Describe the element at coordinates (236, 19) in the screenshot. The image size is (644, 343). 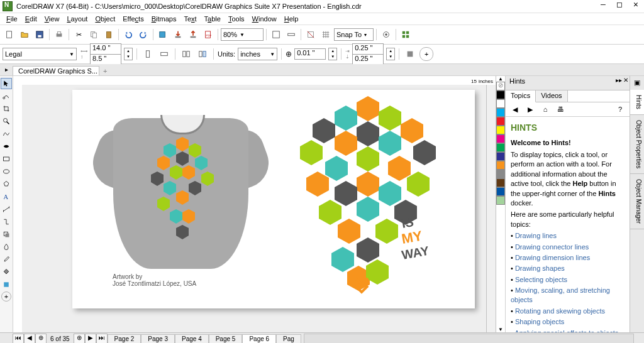
I see `menu-tools: Tools` at that location.